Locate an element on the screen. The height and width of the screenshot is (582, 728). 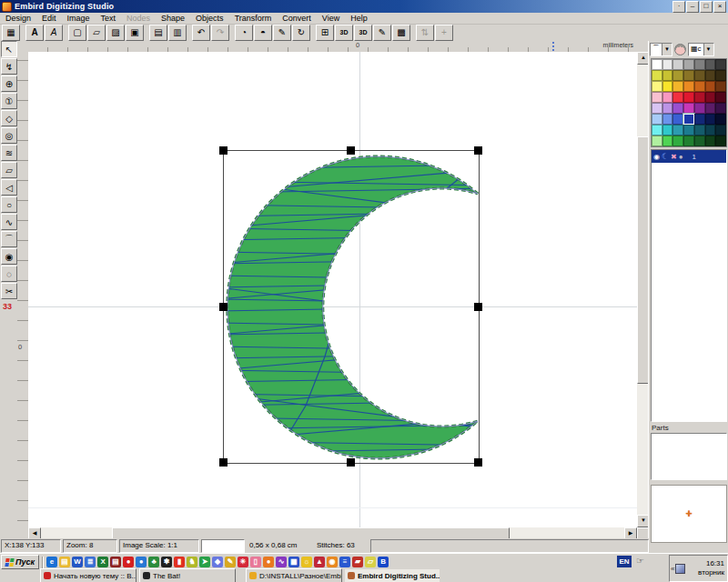
menu-view: View is located at coordinates (331, 18).